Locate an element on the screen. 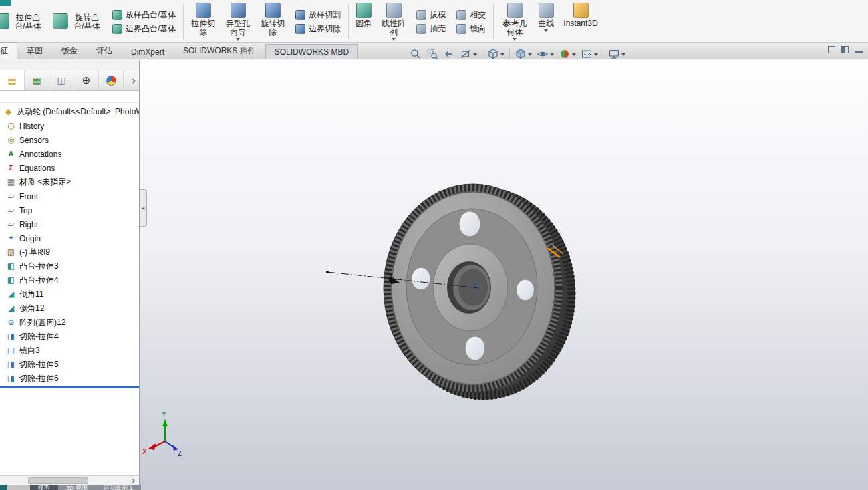  features-ribbon: 拉伸凸台/基体 旋转凸台/基体 放样凸台/基体 边界凸台/基体 拉伸切除 异型孔… is located at coordinates (434, 21).